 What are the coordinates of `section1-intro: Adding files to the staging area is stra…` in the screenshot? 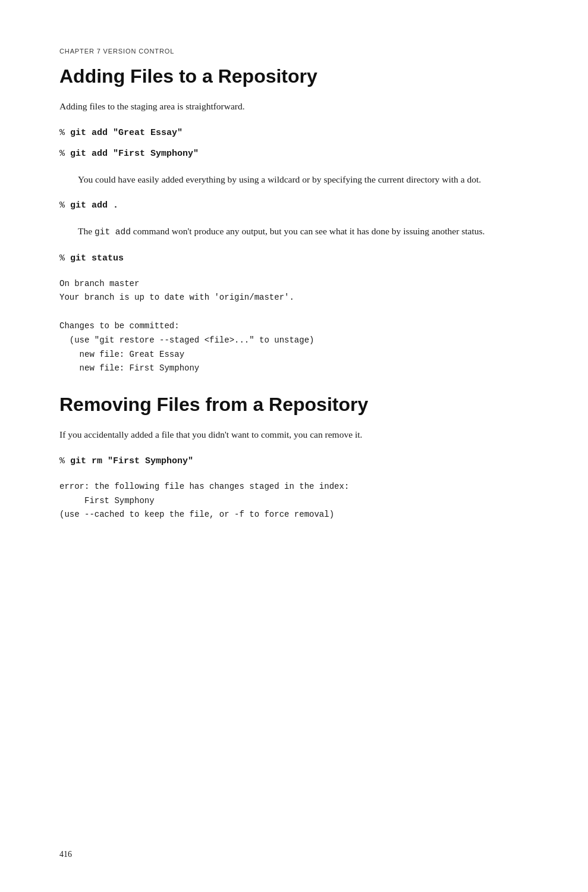 It's located at (294, 107).